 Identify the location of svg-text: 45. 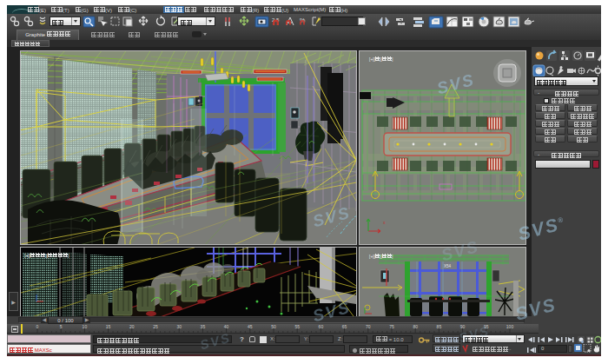
(250, 327).